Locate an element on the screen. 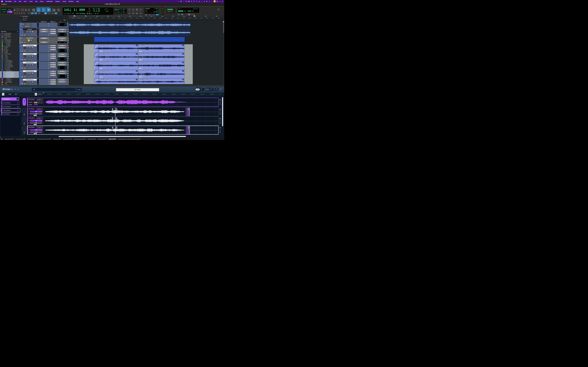 Image resolution: width=588 pixels, height=367 pixels. fast-forward-button: ▶▶ is located at coordinates (137, 13).